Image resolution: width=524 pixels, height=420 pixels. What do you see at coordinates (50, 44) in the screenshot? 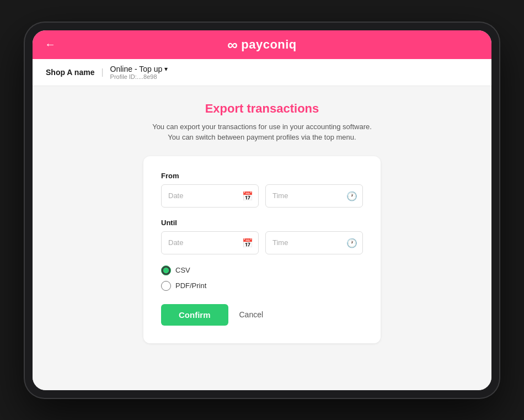
I see `back-icon: ←` at bounding box center [50, 44].